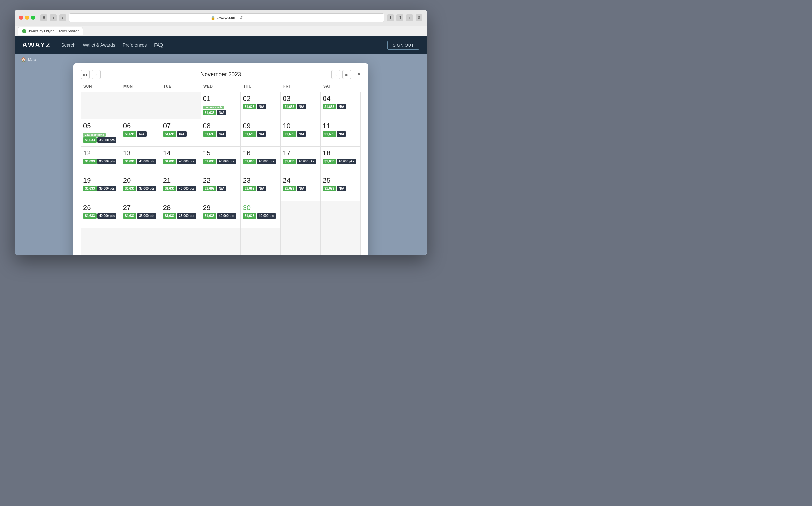  I want to click on calendar-cell: 23$1,699N/A, so click(261, 187).